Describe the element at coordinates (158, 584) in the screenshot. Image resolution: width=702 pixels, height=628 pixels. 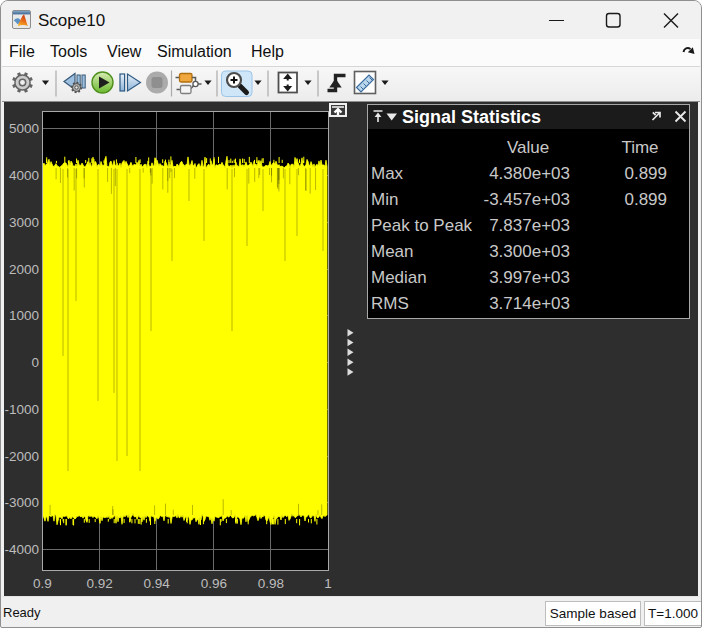
I see `svg-text: 0.94` at that location.